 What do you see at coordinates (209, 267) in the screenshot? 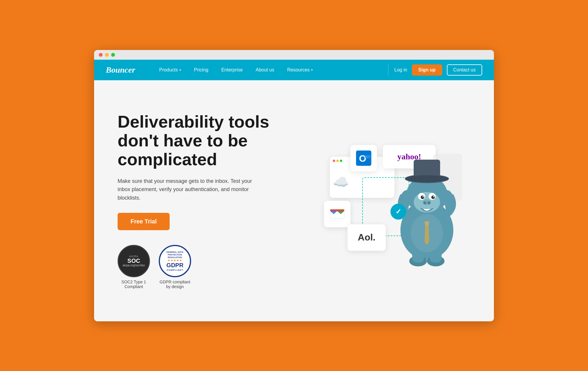
I see `trust-badges: AICPA SOC aicpa.org/soc4so SOC2 Type 1 C…` at bounding box center [209, 267].